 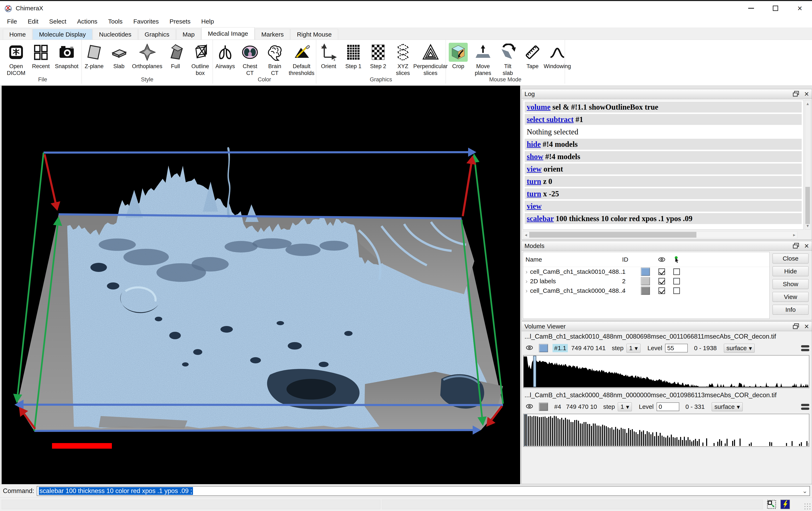 I want to click on log-command-link: show, so click(x=535, y=157).